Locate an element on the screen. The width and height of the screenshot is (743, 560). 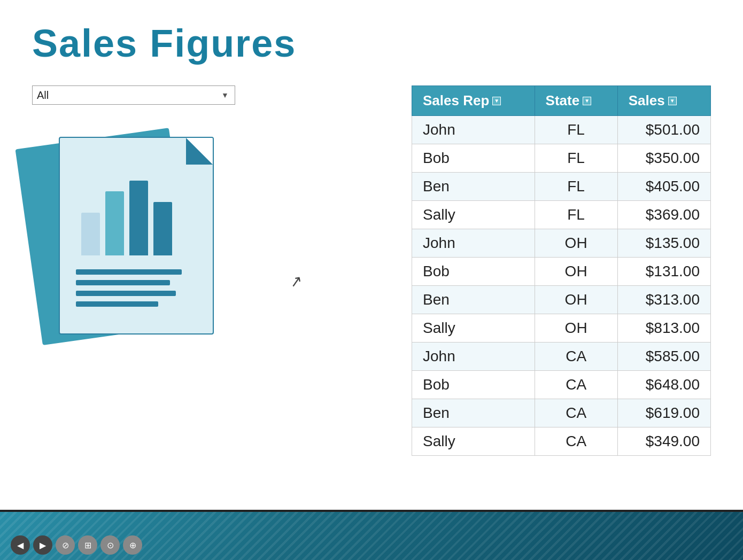
toolbar-btn-next: ▶ is located at coordinates (43, 545).